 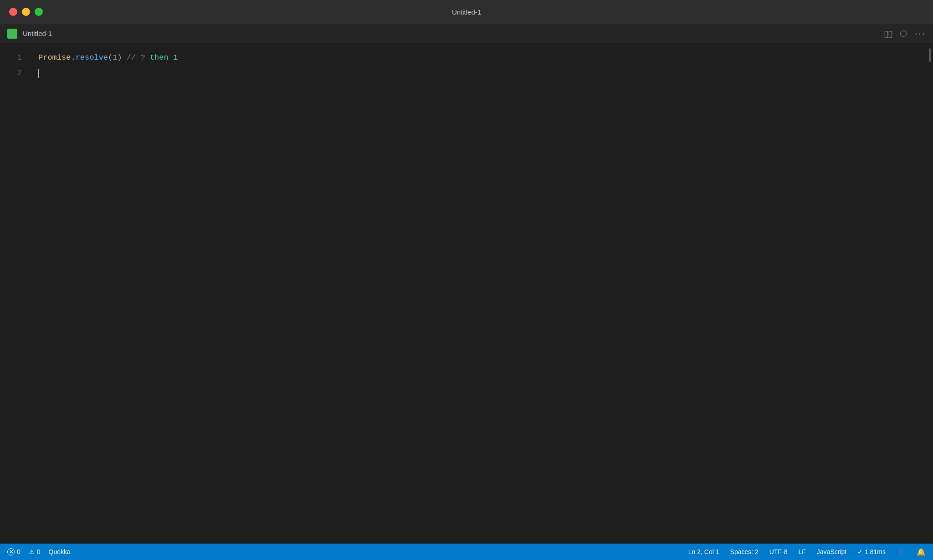 What do you see at coordinates (466, 34) in the screenshot?
I see `tab-bar: Untitled-1 ▯▯ ···` at bounding box center [466, 34].